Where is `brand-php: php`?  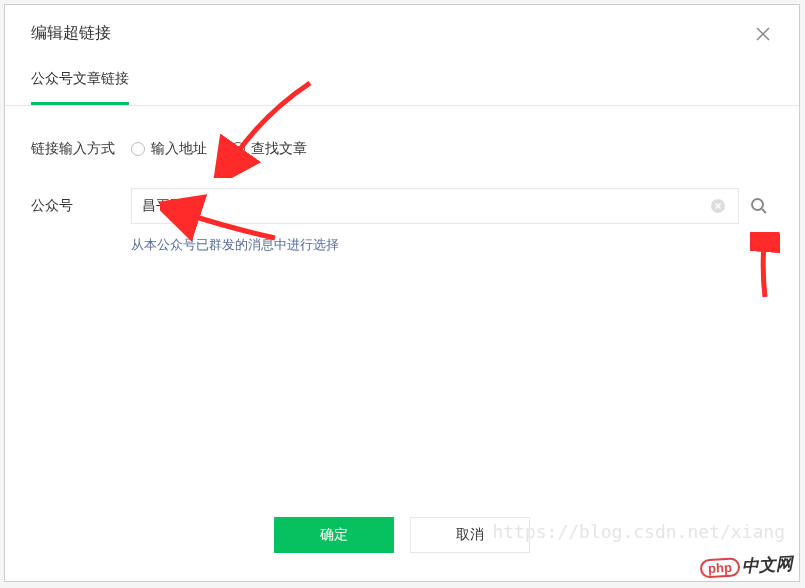
brand-php: php is located at coordinates (720, 568).